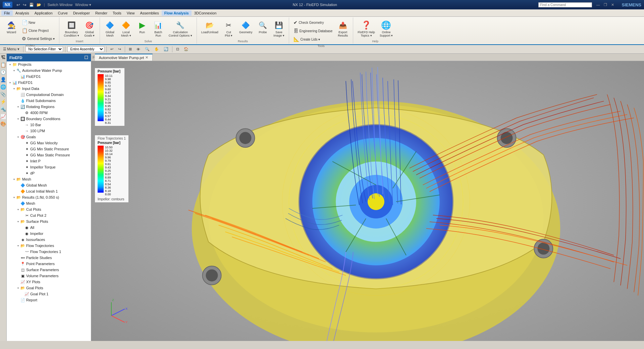 The image size is (644, 349). Describe the element at coordinates (149, 13) in the screenshot. I see `menu-assemblies: Assemblies` at that location.